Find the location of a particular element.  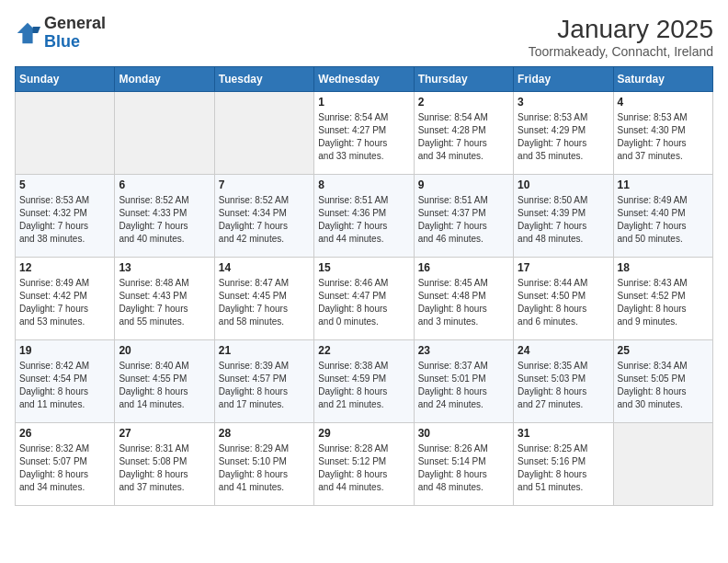

day-cell: 8Sunrise: 8:51 AM Sunset: 4:36 PM Daylig… is located at coordinates (364, 216).